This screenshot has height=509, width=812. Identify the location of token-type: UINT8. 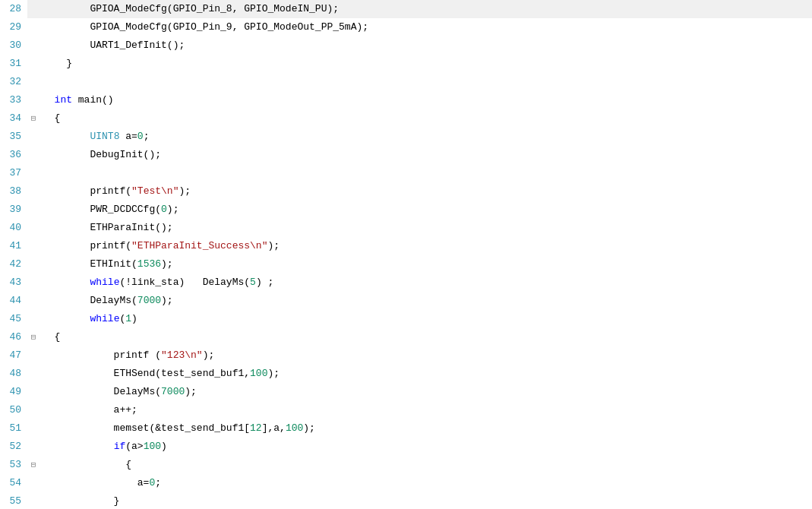
(105, 137).